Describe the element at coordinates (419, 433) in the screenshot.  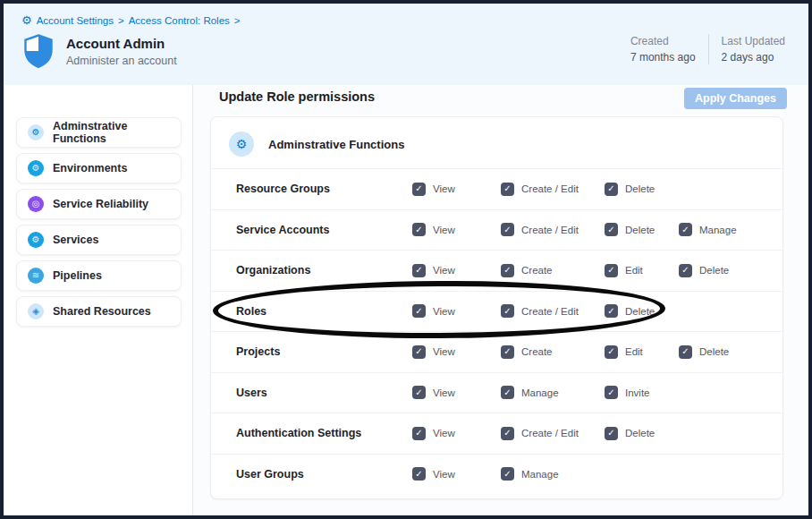
I see `checkbox-authentication-settings-view: ✓` at that location.